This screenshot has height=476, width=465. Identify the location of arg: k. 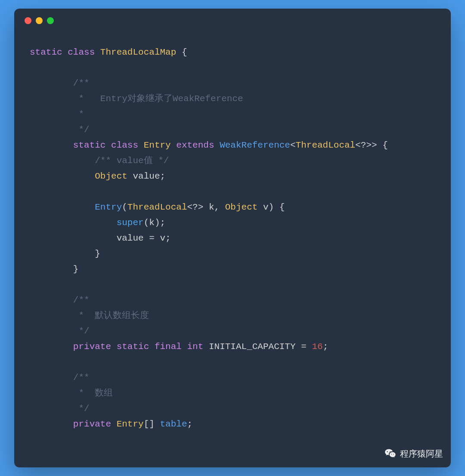
(152, 223).